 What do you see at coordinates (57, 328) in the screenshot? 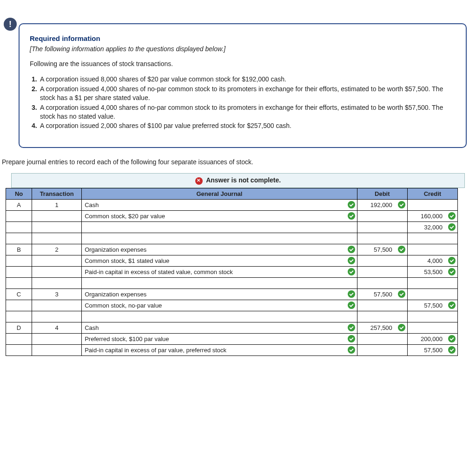
I see `cell-txn: 4` at bounding box center [57, 328].